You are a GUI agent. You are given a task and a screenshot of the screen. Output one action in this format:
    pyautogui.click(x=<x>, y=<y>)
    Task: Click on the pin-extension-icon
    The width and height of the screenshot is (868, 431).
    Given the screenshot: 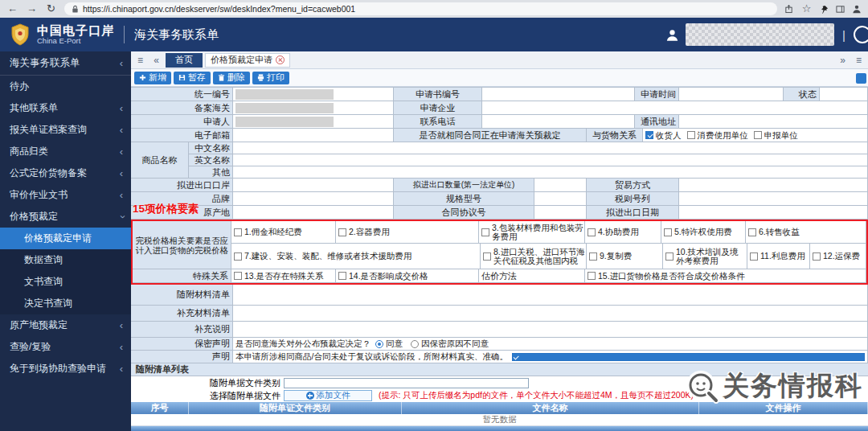 What is the action you would take?
    pyautogui.click(x=825, y=10)
    